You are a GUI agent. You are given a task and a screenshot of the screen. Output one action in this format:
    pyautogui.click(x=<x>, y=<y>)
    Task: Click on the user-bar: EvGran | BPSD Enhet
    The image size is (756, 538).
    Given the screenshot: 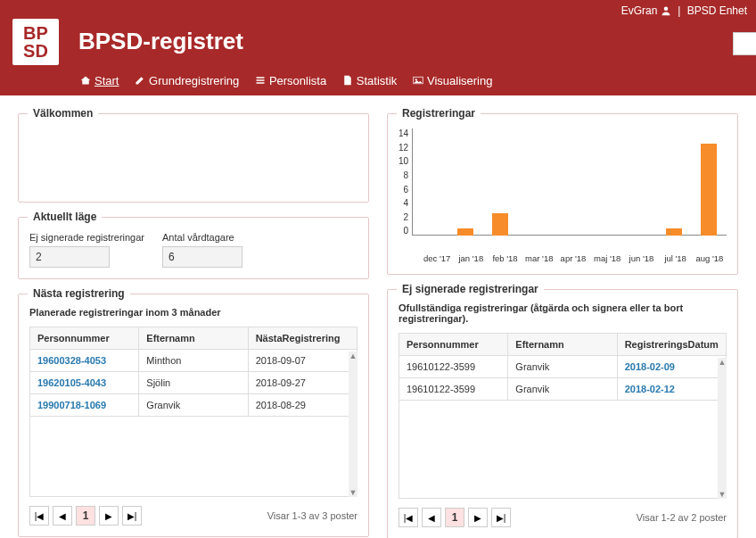 What is the action you would take?
    pyautogui.click(x=378, y=9)
    